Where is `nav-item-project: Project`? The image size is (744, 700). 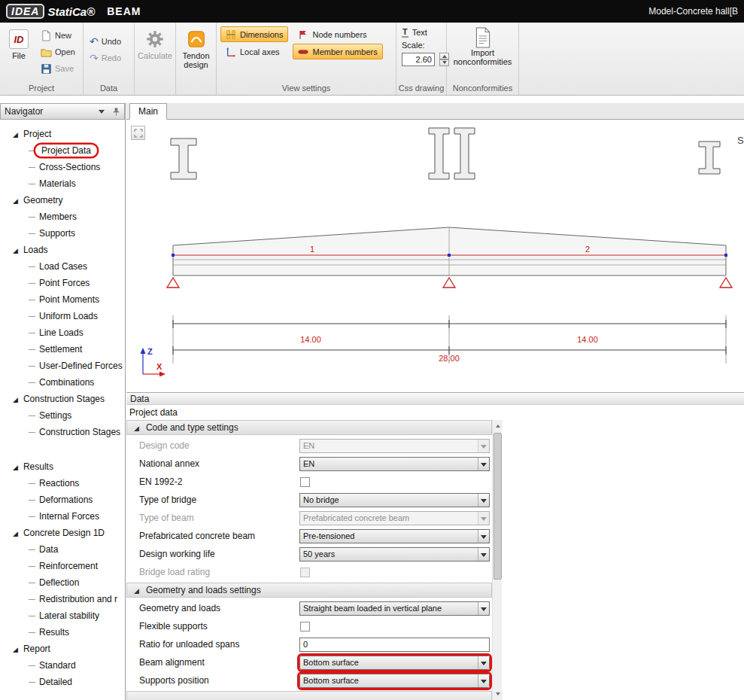
nav-item-project: Project is located at coordinates (62, 134).